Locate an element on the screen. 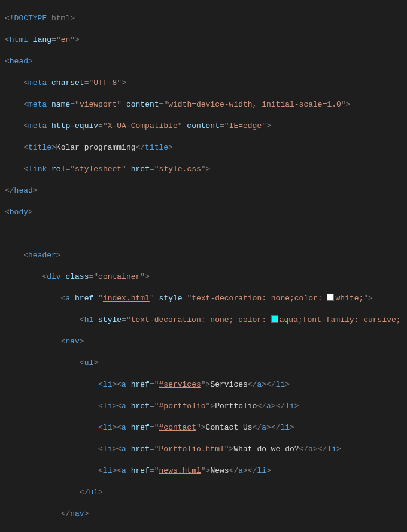  code-line: <li><a href="news.html">News</a></li> is located at coordinates (206, 471).